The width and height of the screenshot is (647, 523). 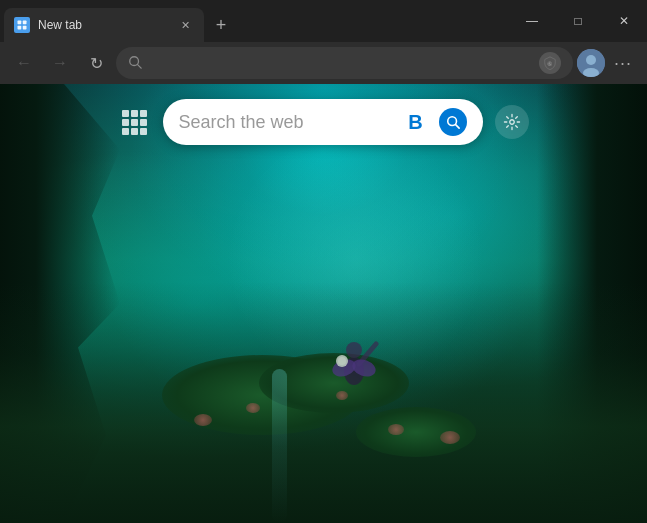 What do you see at coordinates (624, 21) in the screenshot?
I see `close-button: ✕` at bounding box center [624, 21].